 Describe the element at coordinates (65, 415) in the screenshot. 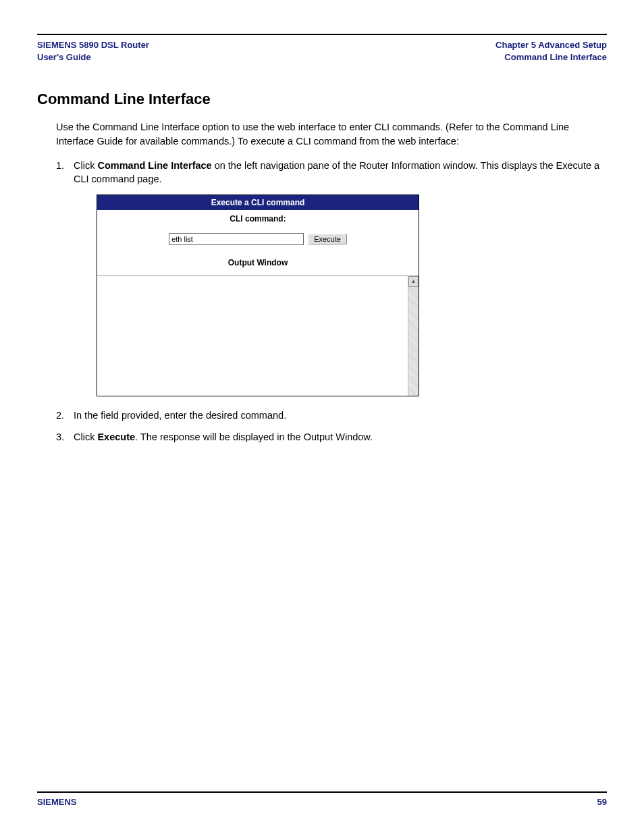

I see `step-number: 2.` at that location.